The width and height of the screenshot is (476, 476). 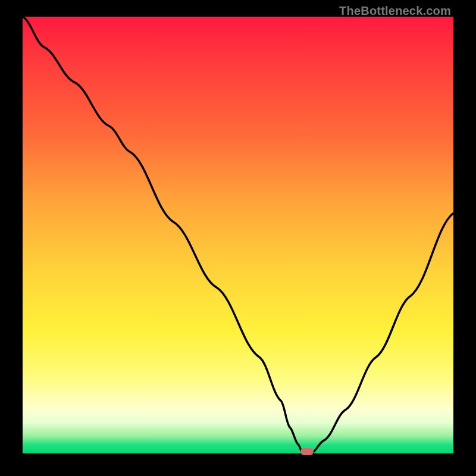 What do you see at coordinates (395, 11) in the screenshot?
I see `watermark-text: TheBottleneck.com` at bounding box center [395, 11].